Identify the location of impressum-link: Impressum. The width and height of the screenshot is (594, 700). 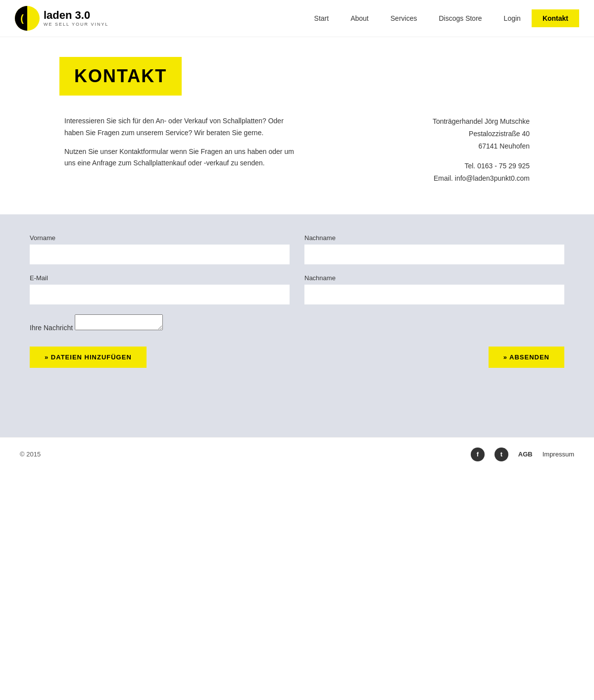
(558, 454).